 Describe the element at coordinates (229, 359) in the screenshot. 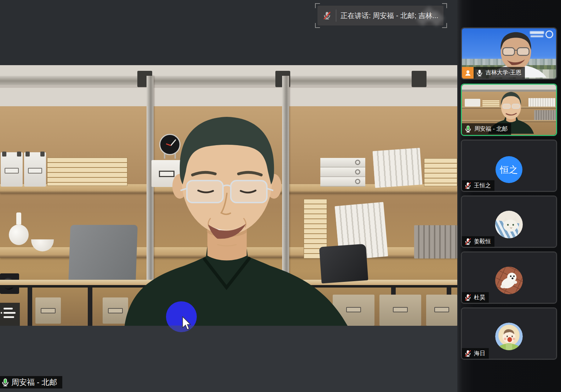

I see `letterbox-bottom` at that location.